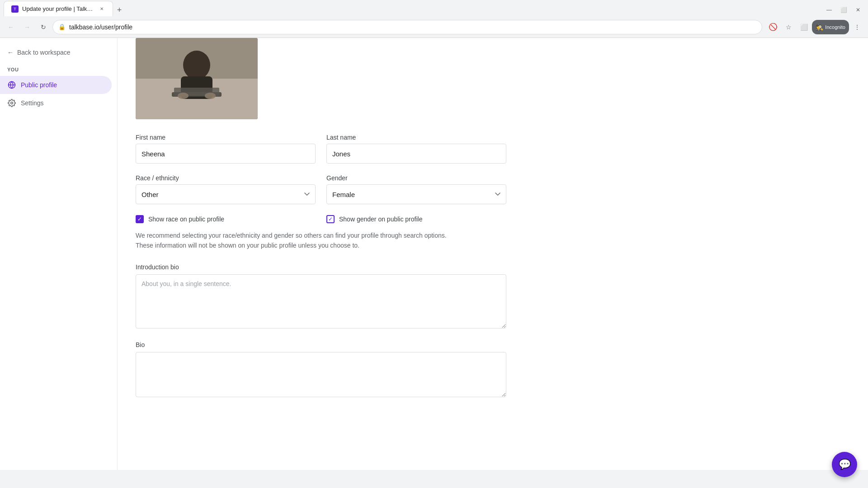  What do you see at coordinates (321, 375) in the screenshot?
I see `bio-textarea` at bounding box center [321, 375].